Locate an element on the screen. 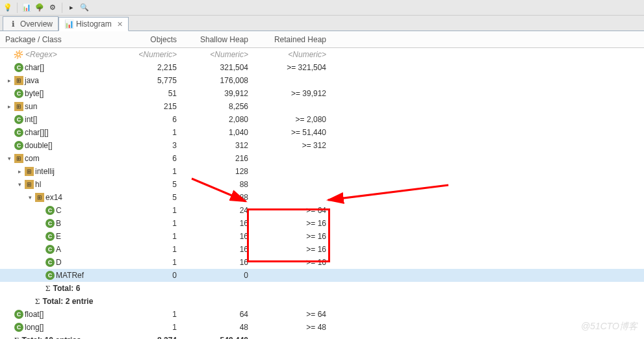 The height and width of the screenshot is (339, 644). toolbar: 💡 📊 🌳 ⚙ ▸ 🔍 is located at coordinates (322, 8).